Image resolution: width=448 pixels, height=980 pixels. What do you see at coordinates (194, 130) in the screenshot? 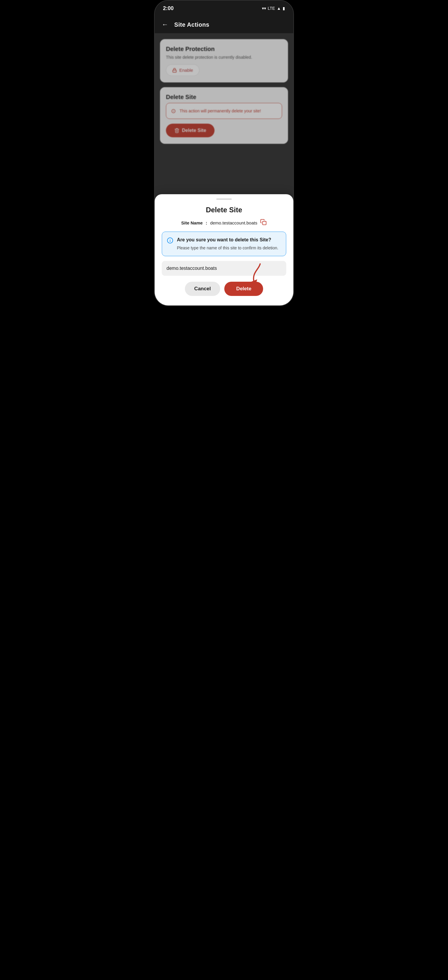
I see `delete-site-button-label: Delete Site` at bounding box center [194, 130].